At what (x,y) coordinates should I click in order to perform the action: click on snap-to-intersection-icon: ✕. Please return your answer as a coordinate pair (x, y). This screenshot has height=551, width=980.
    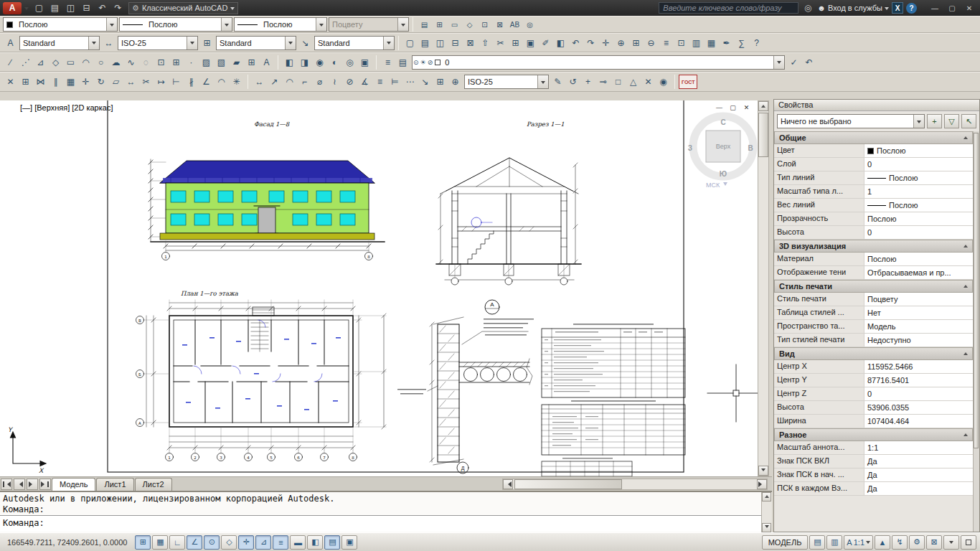
    Looking at the image, I should click on (649, 82).